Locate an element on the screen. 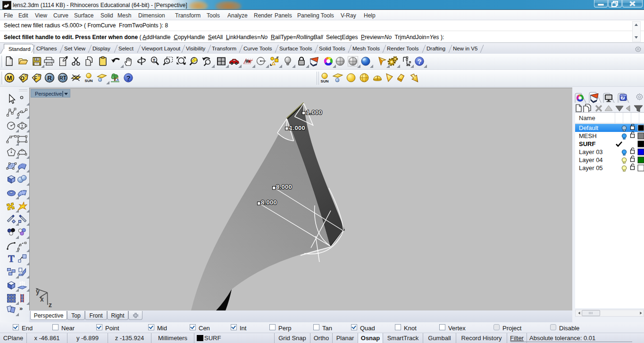 The image size is (644, 343). svg-text: T is located at coordinates (11, 259).